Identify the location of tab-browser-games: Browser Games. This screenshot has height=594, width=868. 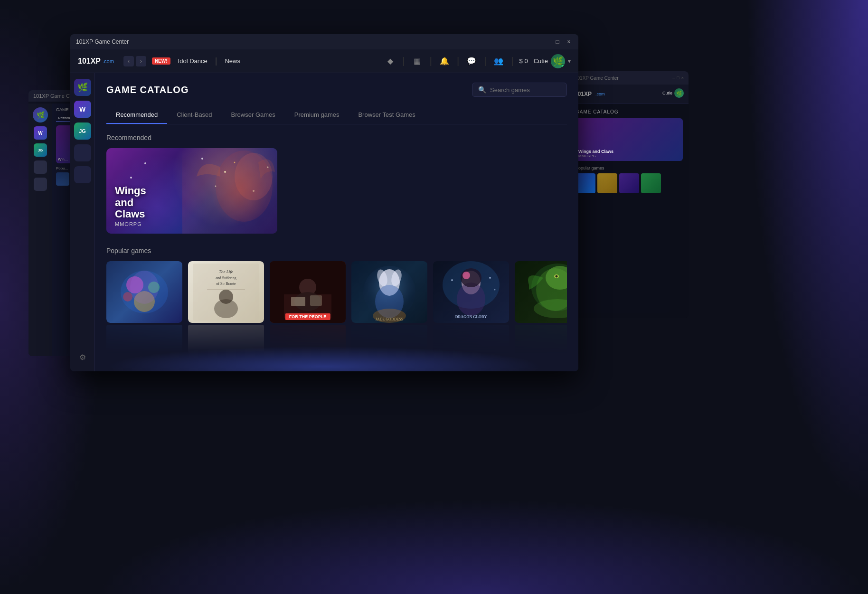
(254, 115).